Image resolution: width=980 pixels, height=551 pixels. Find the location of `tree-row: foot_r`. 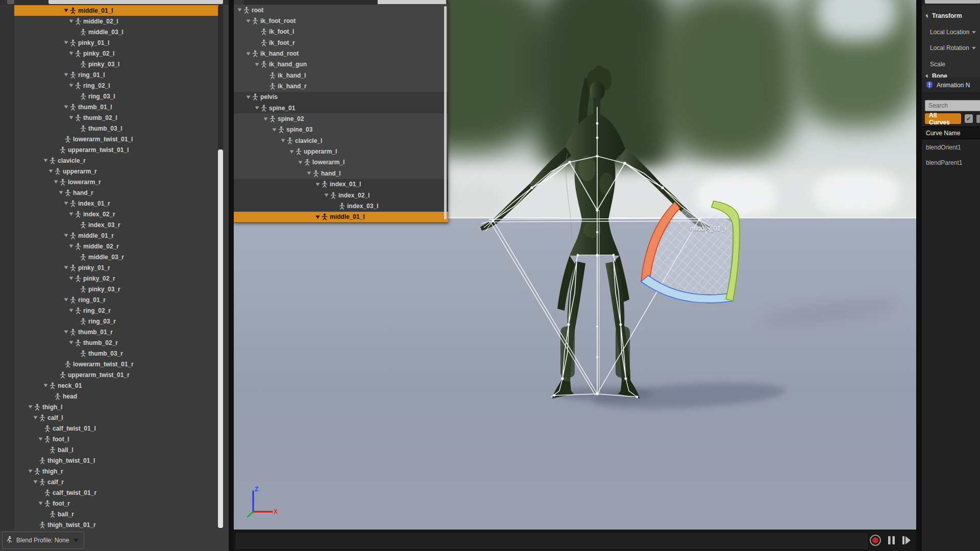

tree-row: foot_r is located at coordinates (116, 503).